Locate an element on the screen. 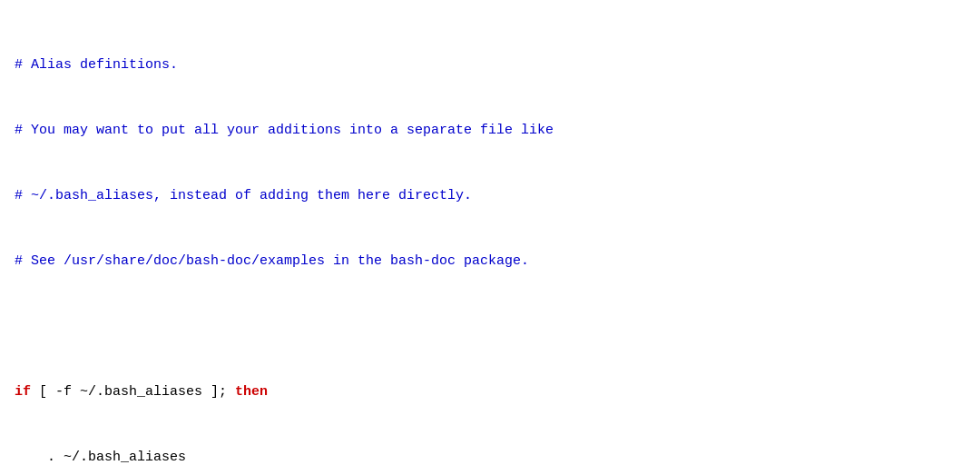 The width and height of the screenshot is (980, 475). line-2: # You may want to put all your additions… is located at coordinates (490, 131).